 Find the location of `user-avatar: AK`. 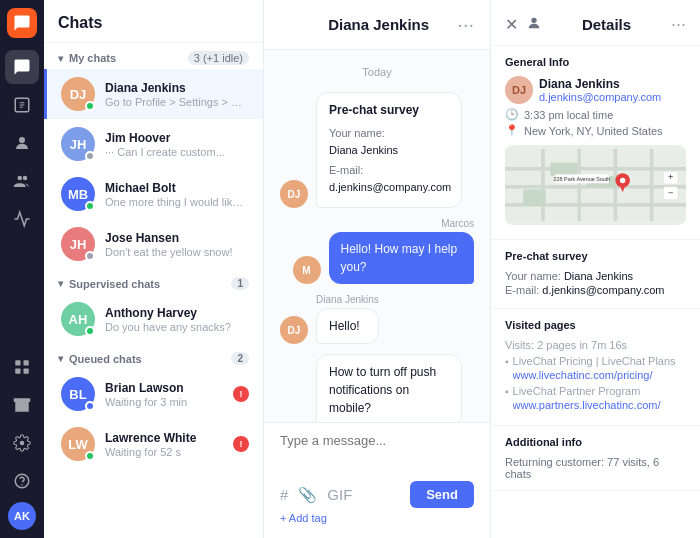

user-avatar: AK is located at coordinates (22, 516).